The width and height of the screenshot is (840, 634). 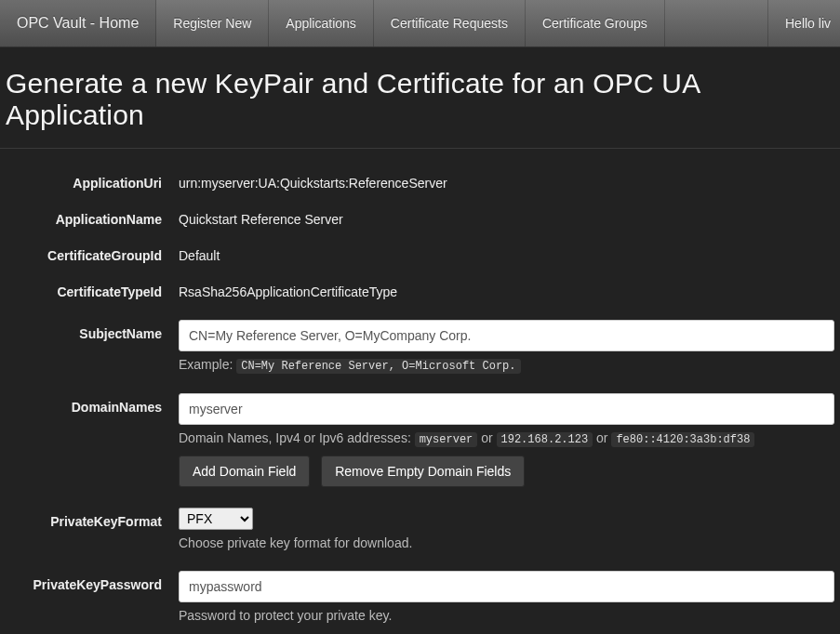 I want to click on label-private-key-format: PrivateKeyFormat, so click(x=92, y=519).